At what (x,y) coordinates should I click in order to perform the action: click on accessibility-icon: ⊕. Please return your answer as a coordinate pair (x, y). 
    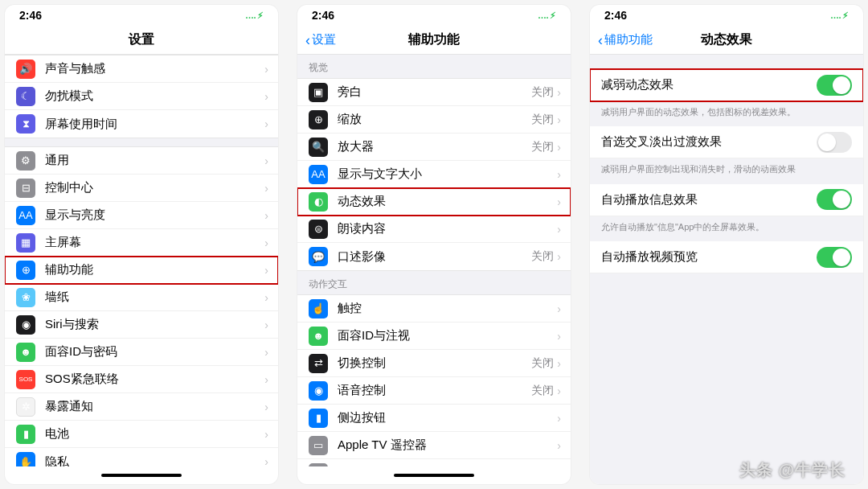
    Looking at the image, I should click on (26, 270).